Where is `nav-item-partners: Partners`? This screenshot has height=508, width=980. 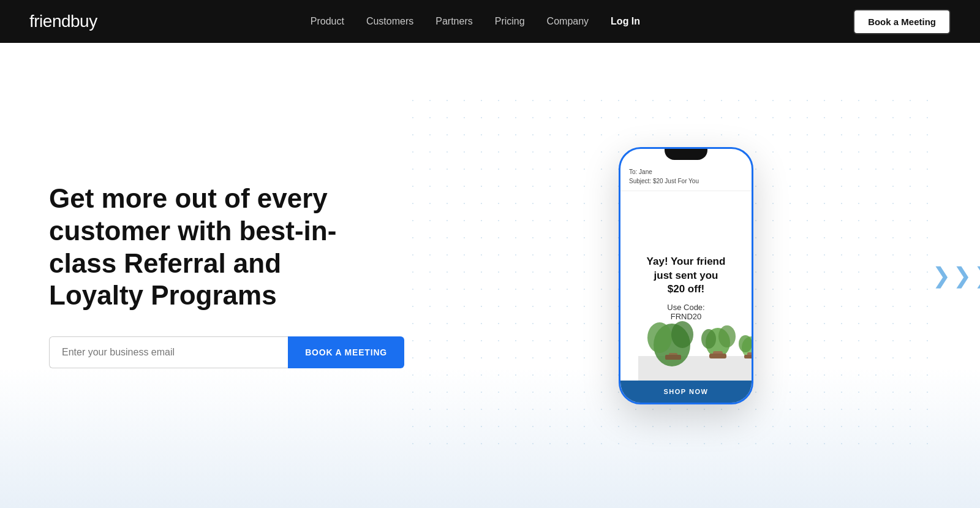 nav-item-partners: Partners is located at coordinates (454, 21).